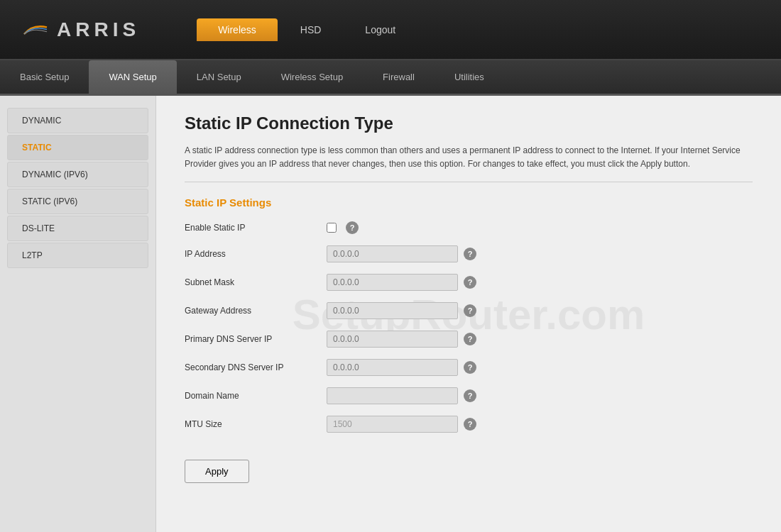  I want to click on sidebar-item-dynamic-ipv6: DYNAMIC (IPV6), so click(78, 174).